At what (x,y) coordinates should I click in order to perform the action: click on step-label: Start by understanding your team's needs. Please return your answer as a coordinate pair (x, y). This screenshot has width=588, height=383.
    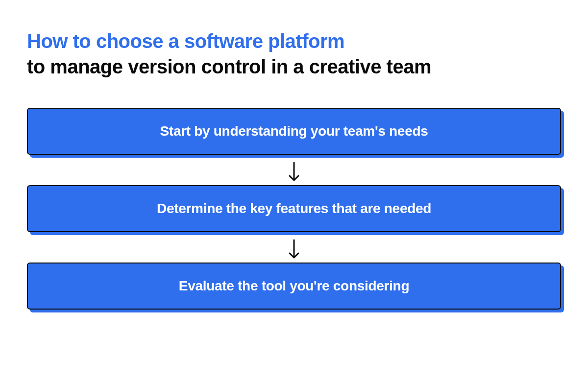
    Looking at the image, I should click on (294, 131).